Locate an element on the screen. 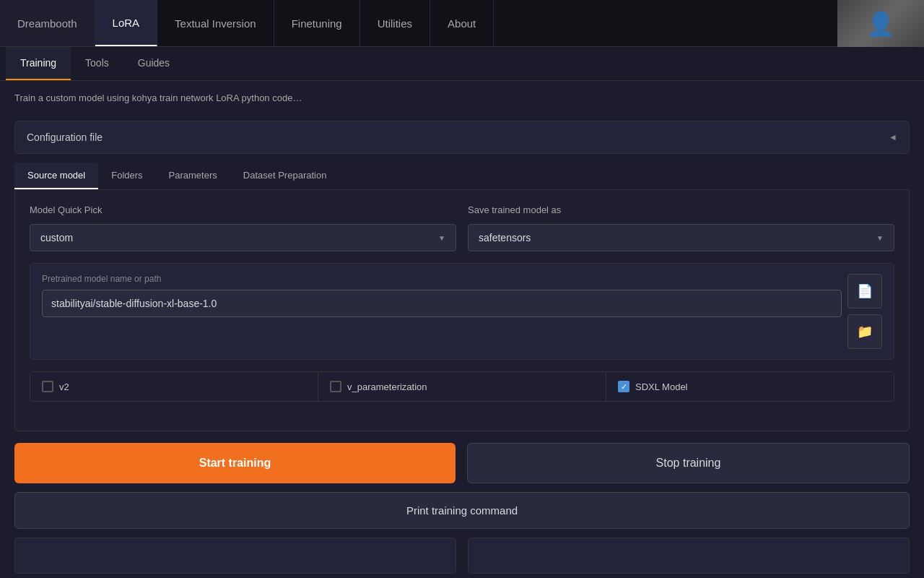  checkbox-item-sdxl: SDXL Model is located at coordinates (750, 387).